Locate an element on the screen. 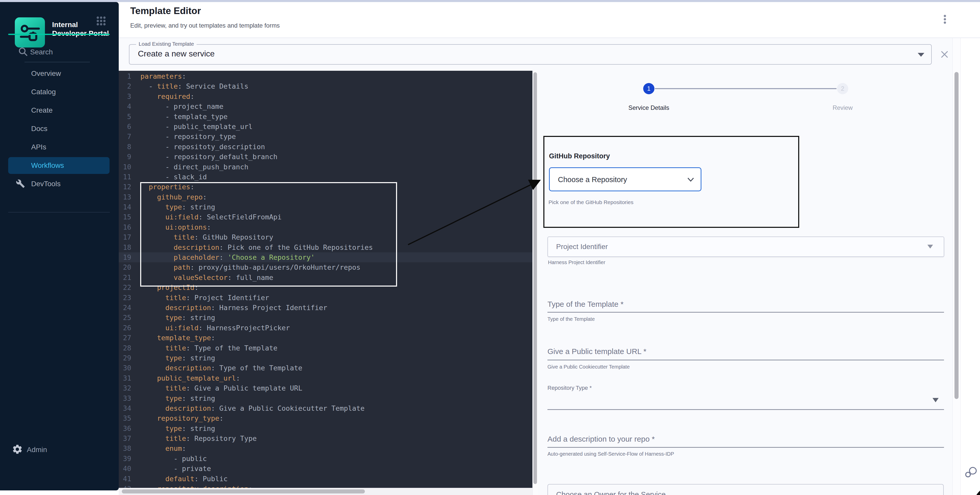  line-number: 30 is located at coordinates (129, 368).